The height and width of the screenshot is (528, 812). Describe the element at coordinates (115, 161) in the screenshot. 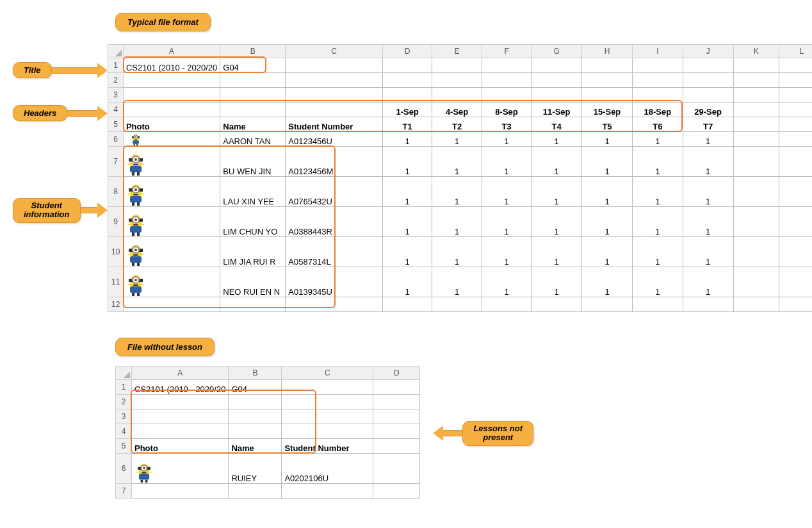

I see `row-number: 7` at that location.